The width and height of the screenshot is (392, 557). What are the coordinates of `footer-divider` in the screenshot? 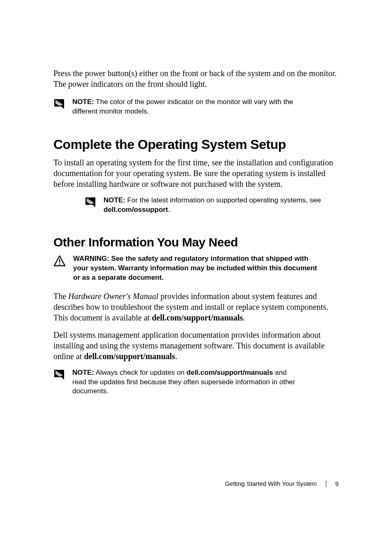 It's located at (326, 484).